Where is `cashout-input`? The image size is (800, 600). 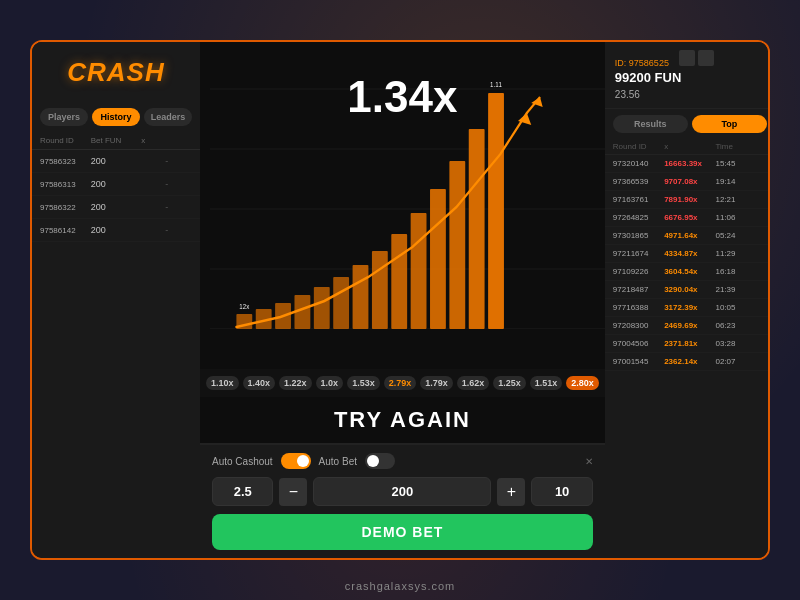
cashout-input is located at coordinates (242, 492).